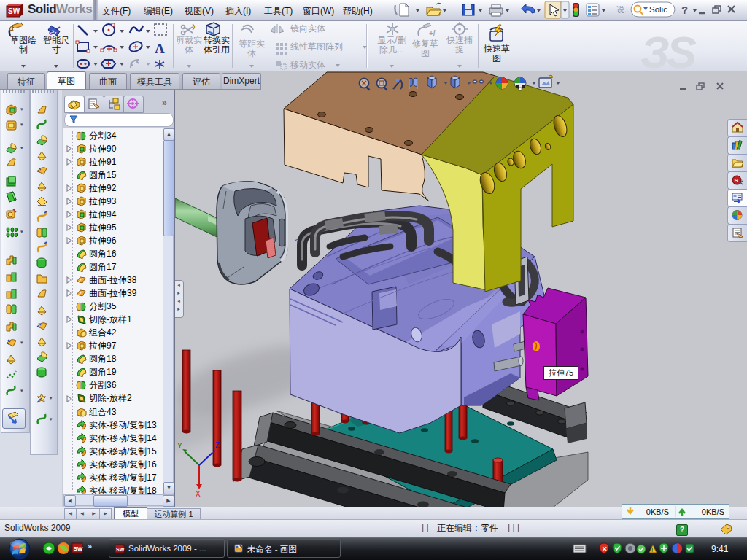 This screenshot has height=560, width=747. I want to click on svg-text: 剪裁实, so click(189, 40).